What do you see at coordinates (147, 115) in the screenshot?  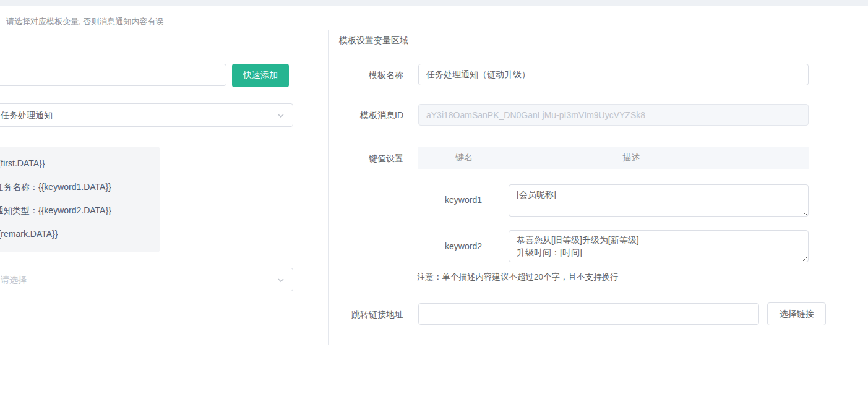 I see `template-select: 任务处理通知` at bounding box center [147, 115].